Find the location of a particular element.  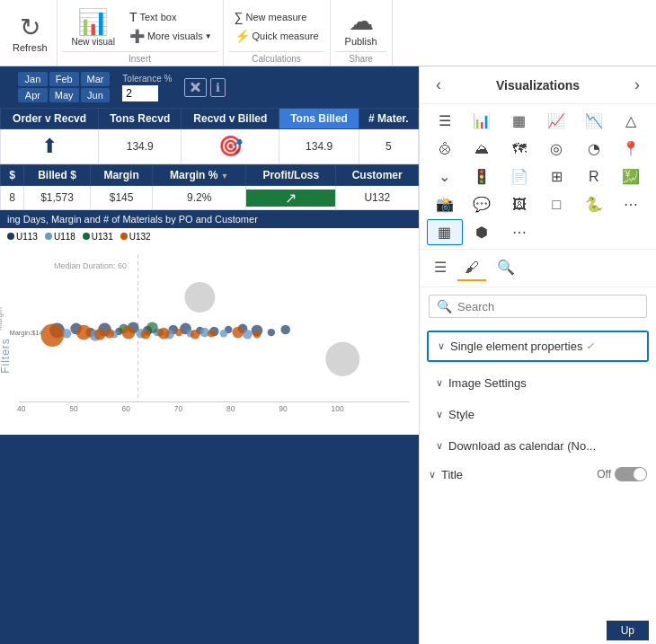

viz-title: Visualizations is located at coordinates (537, 85).